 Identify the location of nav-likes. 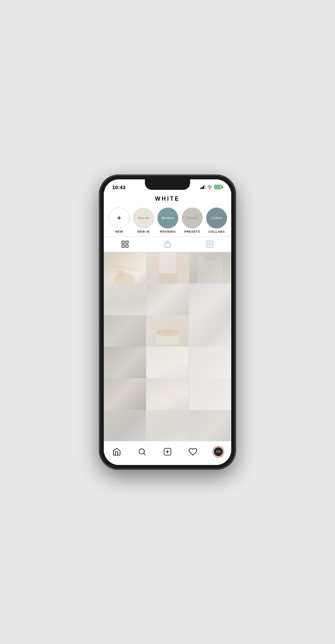
(193, 452).